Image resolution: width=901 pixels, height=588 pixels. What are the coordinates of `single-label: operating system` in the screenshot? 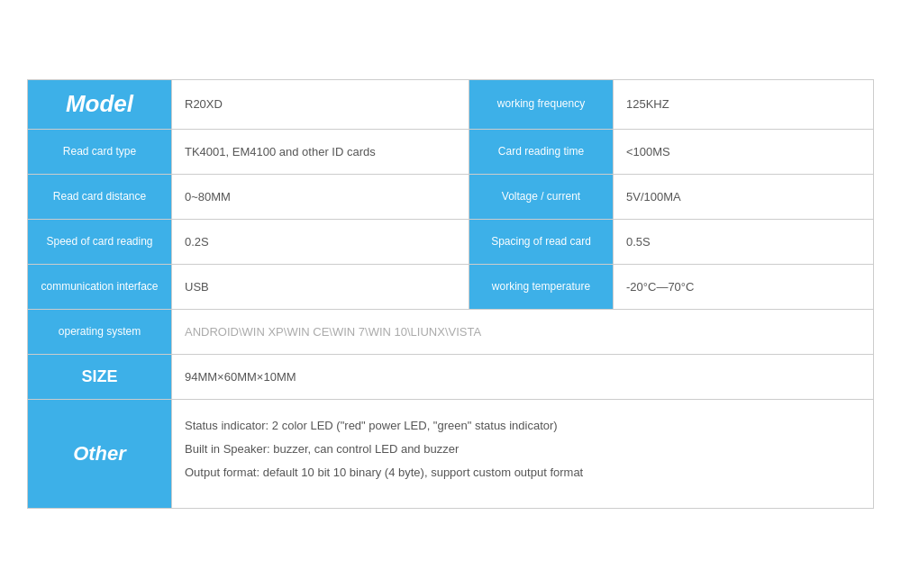 It's located at (100, 331).